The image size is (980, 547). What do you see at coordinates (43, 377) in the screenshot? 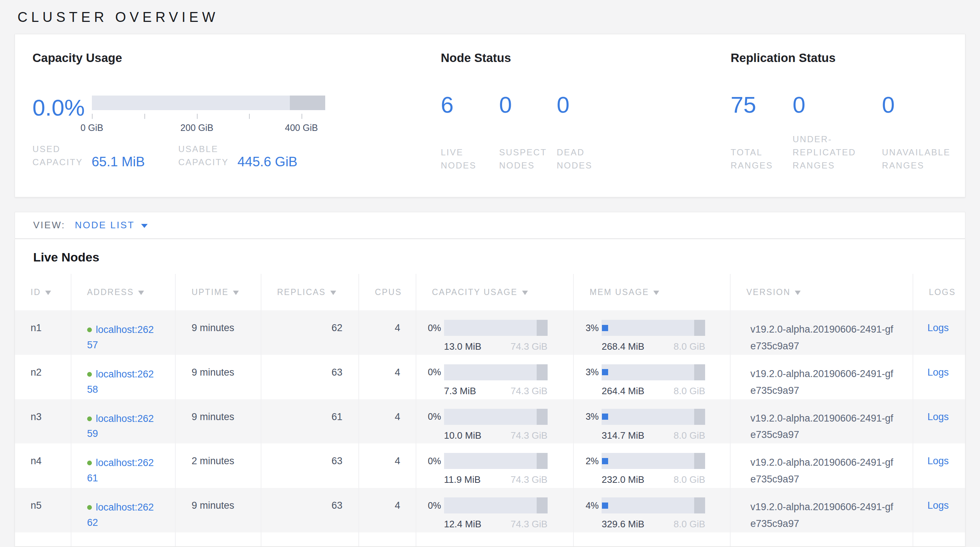
I see `node-id-cell: n2` at bounding box center [43, 377].